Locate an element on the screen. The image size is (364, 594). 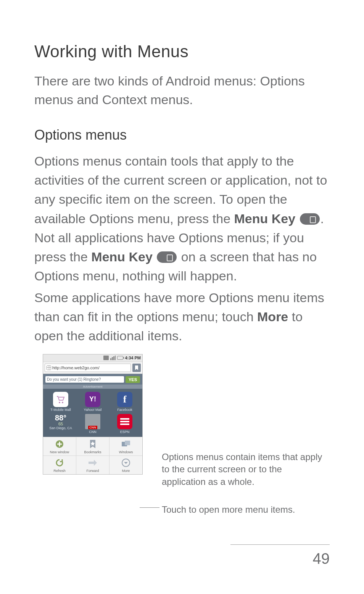
cnn-label: CNN is located at coordinates (92, 427).